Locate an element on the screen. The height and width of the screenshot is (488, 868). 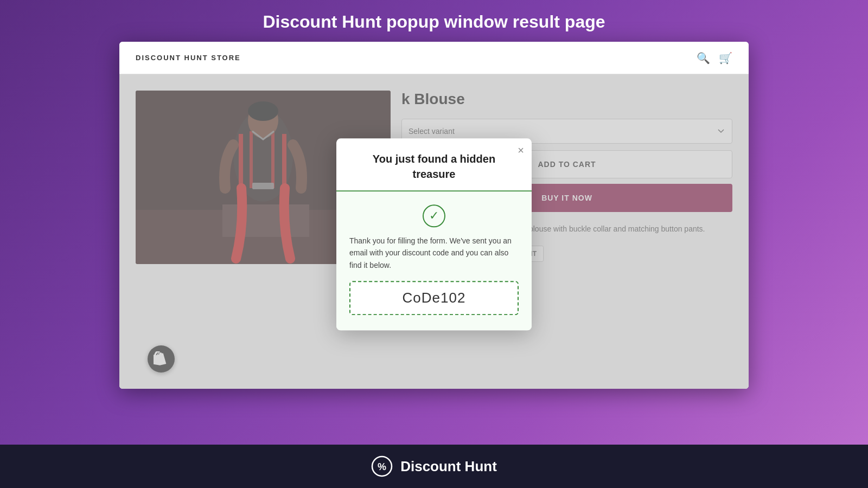
success-check-icon: ✓ is located at coordinates (434, 216).